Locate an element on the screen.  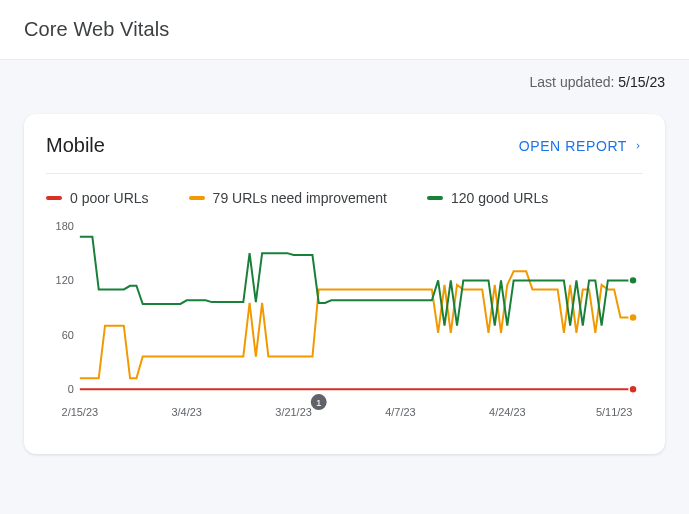
svg-text: 120 is located at coordinates (65, 280).